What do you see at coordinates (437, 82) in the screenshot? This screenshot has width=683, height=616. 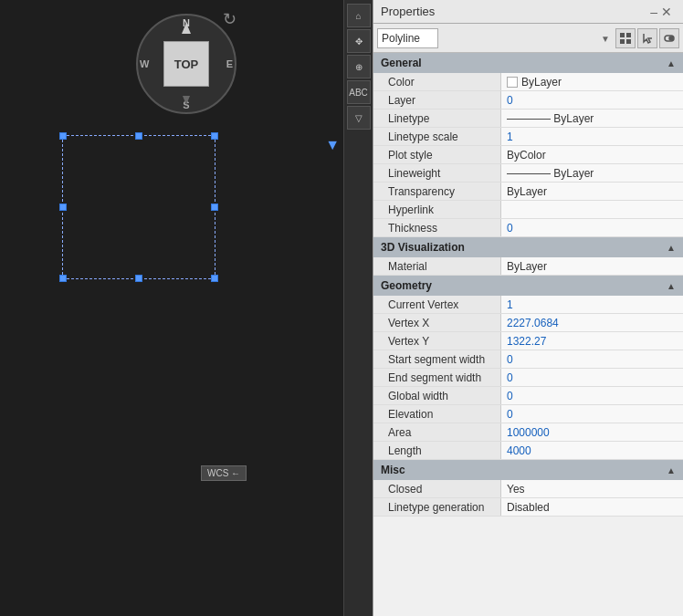 I see `prop-color-label: Color` at bounding box center [437, 82].